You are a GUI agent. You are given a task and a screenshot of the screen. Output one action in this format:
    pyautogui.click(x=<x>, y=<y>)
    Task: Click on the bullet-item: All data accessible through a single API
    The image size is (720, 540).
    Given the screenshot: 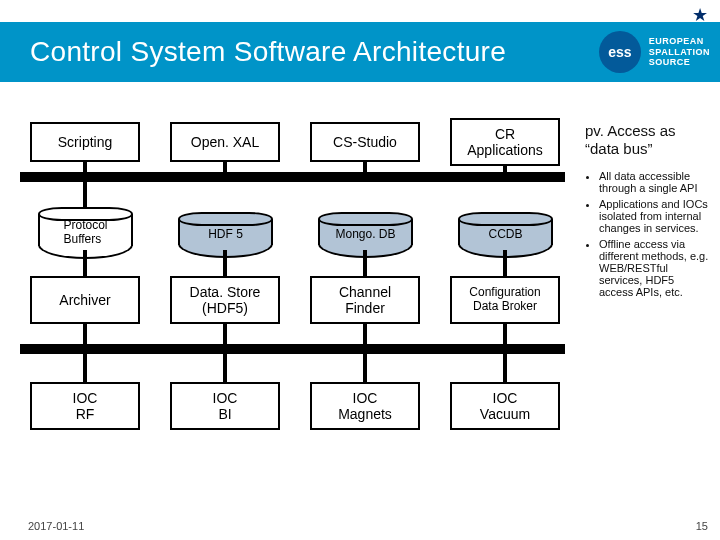 What is the action you would take?
    pyautogui.click(x=654, y=182)
    